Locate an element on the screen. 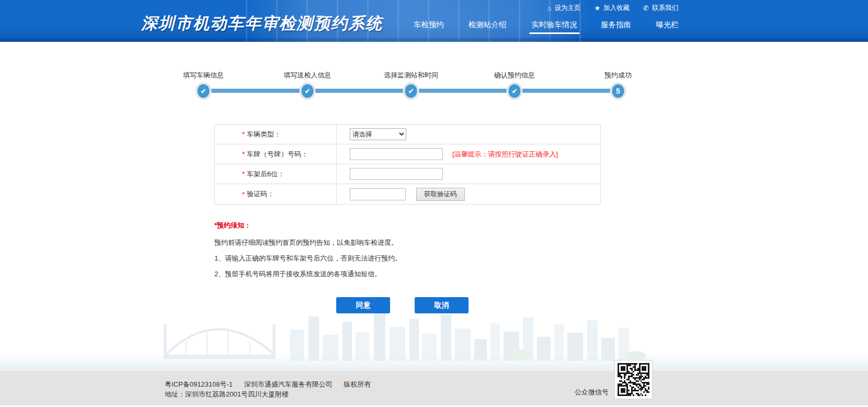 The width and height of the screenshot is (868, 407). step-check-icon-1: ✔ is located at coordinates (204, 91).